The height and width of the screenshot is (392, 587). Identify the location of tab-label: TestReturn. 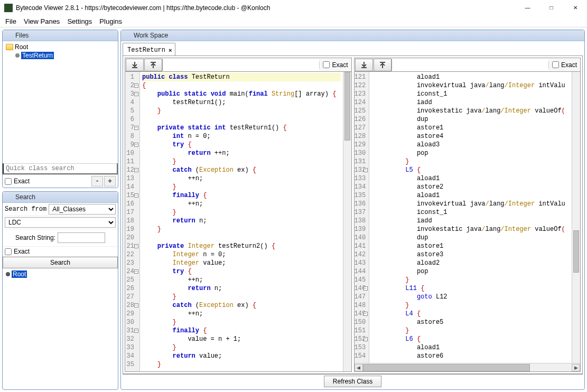
(146, 50).